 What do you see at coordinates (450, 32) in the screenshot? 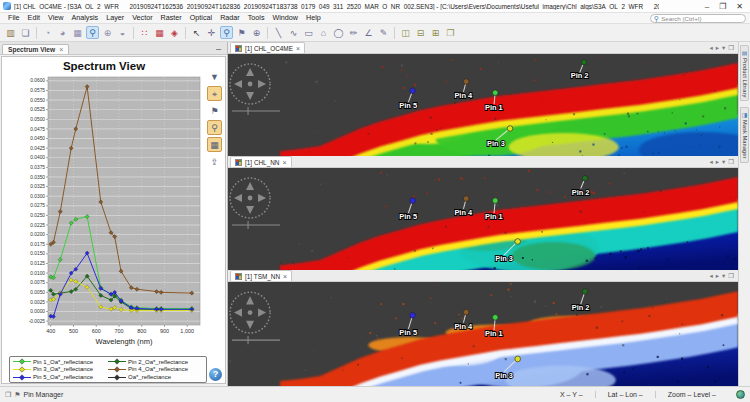
I see `toolbar-tile-single-icon: ❐` at bounding box center [450, 32].